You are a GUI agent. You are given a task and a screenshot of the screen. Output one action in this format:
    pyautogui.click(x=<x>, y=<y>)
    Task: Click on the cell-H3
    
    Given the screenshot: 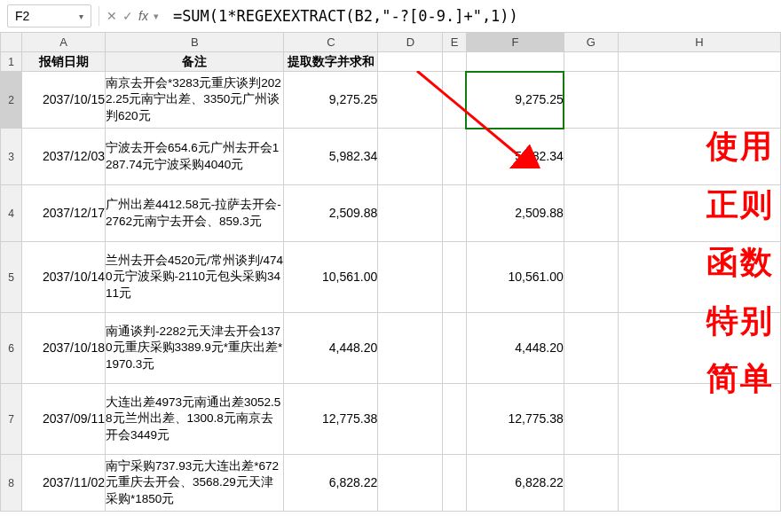 What is the action you would take?
    pyautogui.click(x=699, y=157)
    